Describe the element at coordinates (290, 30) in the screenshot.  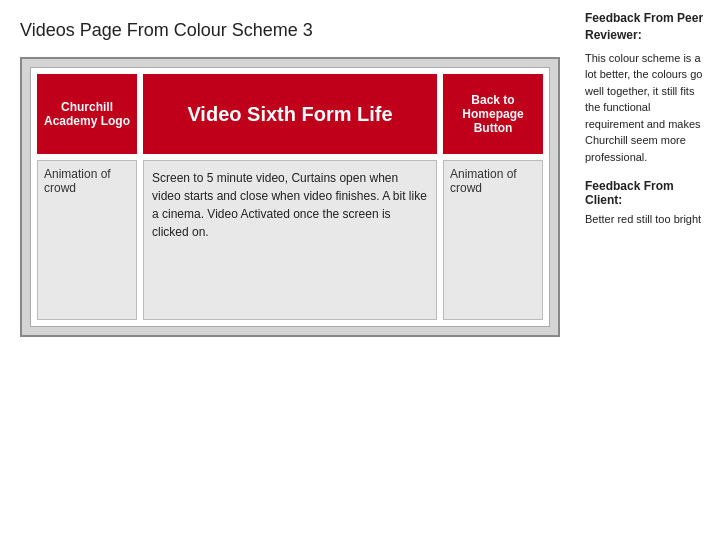
I see `page-title: Videos Page From Colour Scheme 3` at that location.